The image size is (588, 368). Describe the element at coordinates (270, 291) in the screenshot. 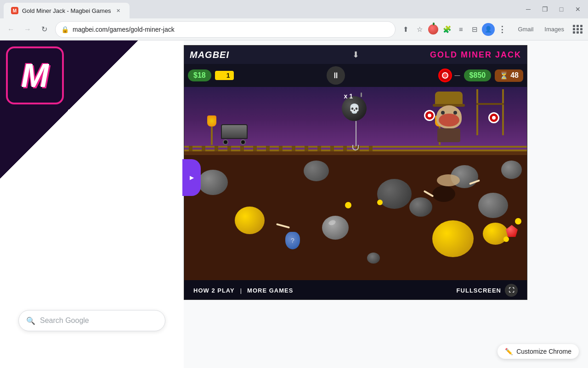

I see `more-games-link: MORE GAMES` at that location.